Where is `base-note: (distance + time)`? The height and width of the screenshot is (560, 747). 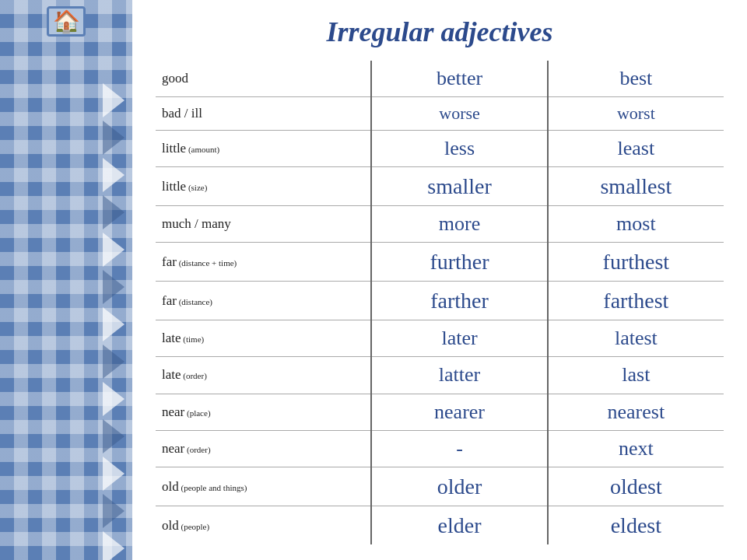 base-note: (distance + time) is located at coordinates (207, 263).